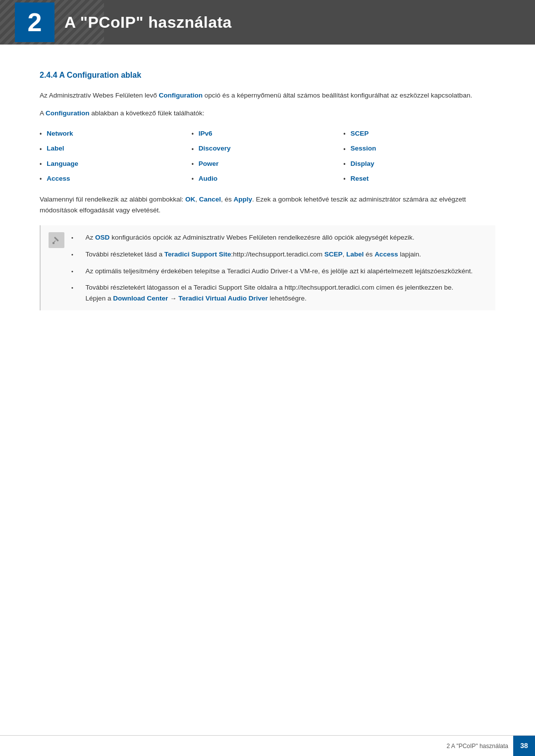 The width and height of the screenshot is (535, 756). I want to click on intro-text-1b: opció és a képernyőmenü által számos beá…, so click(337, 95).